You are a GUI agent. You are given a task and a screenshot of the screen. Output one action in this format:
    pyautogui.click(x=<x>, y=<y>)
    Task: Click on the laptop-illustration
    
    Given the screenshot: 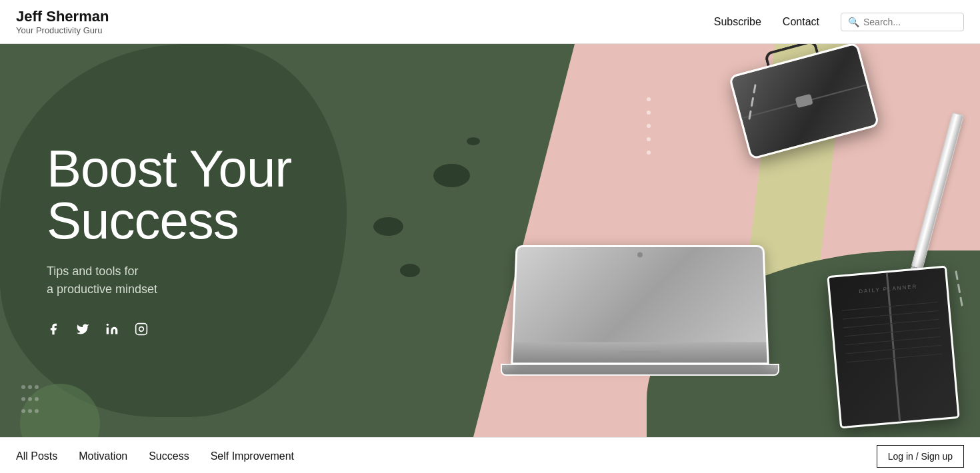 What is the action you would take?
    pyautogui.click(x=640, y=324)
    